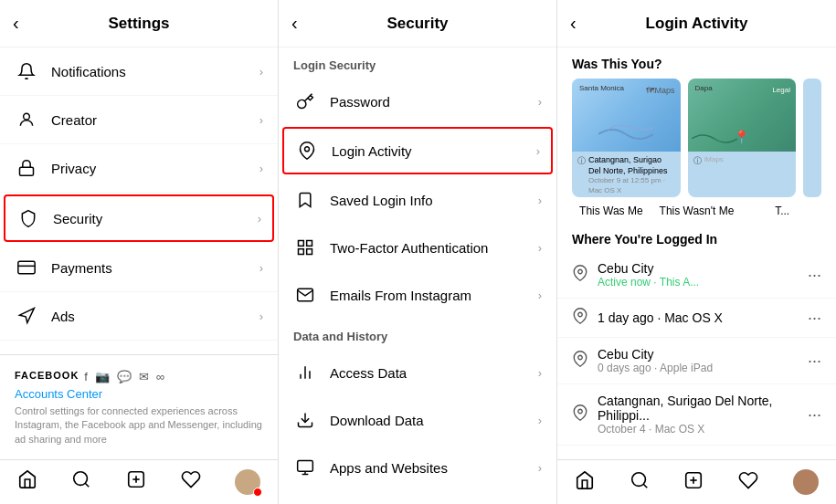 This screenshot has height=504, width=836. What do you see at coordinates (155, 316) in the screenshot?
I see `ads-label: Ads` at bounding box center [155, 316].